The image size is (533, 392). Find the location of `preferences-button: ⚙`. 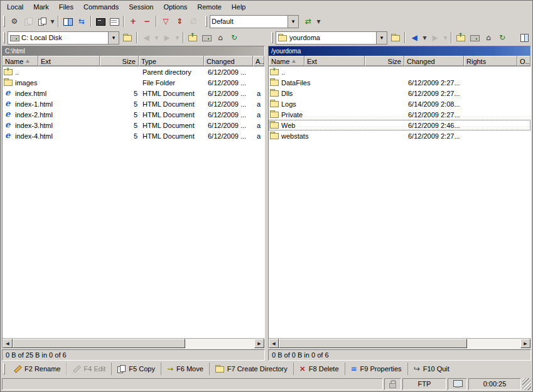

preferences-button: ⚙ is located at coordinates (14, 21).